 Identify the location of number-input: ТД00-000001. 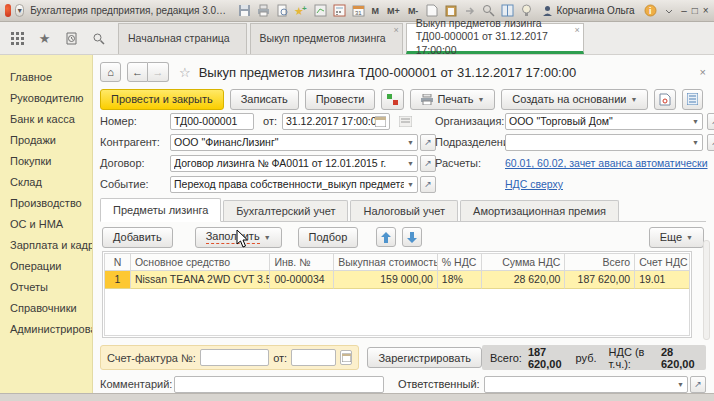
(212, 122).